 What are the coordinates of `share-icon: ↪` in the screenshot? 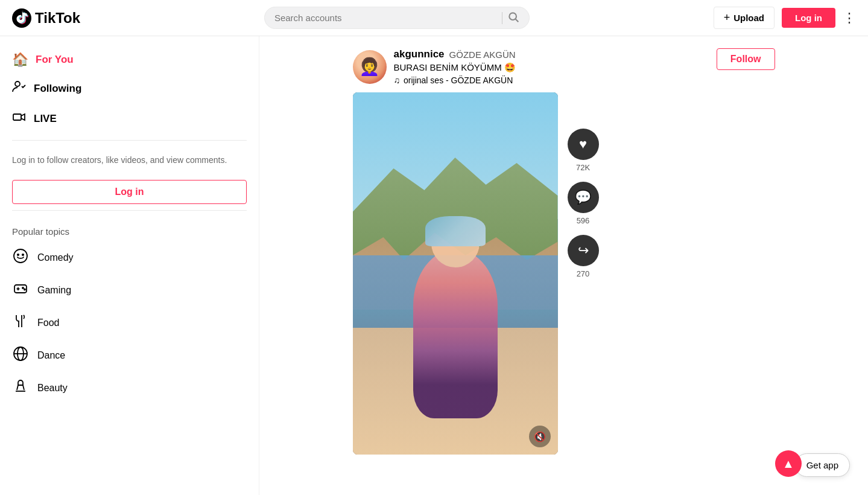 It's located at (583, 251).